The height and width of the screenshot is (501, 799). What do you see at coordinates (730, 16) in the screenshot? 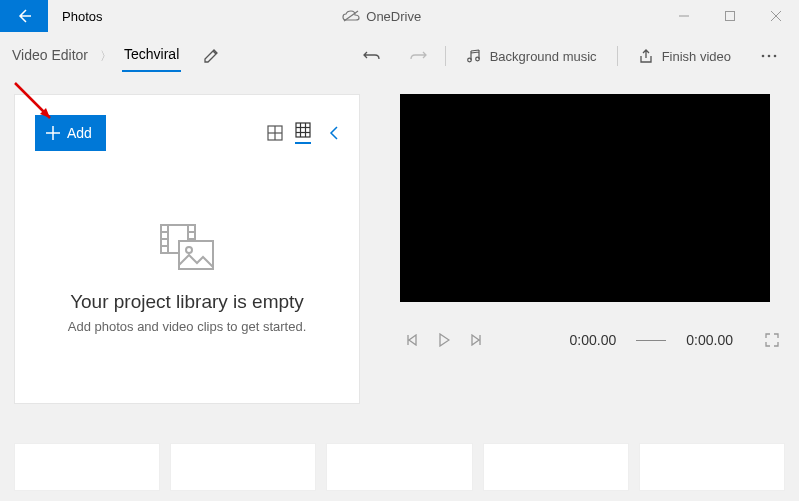
I see `window-controls` at bounding box center [730, 16].